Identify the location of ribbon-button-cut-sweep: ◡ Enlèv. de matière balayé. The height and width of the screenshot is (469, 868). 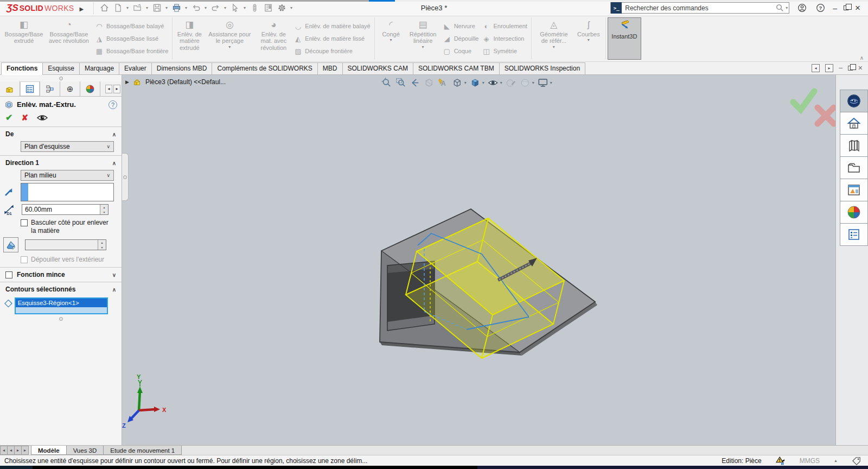
(332, 26).